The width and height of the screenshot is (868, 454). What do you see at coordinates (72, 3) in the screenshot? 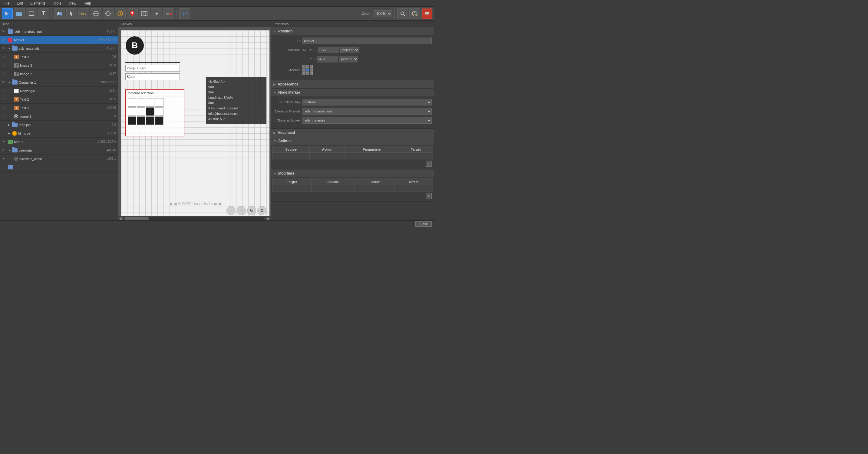
I see `menu-view: View` at bounding box center [72, 3].